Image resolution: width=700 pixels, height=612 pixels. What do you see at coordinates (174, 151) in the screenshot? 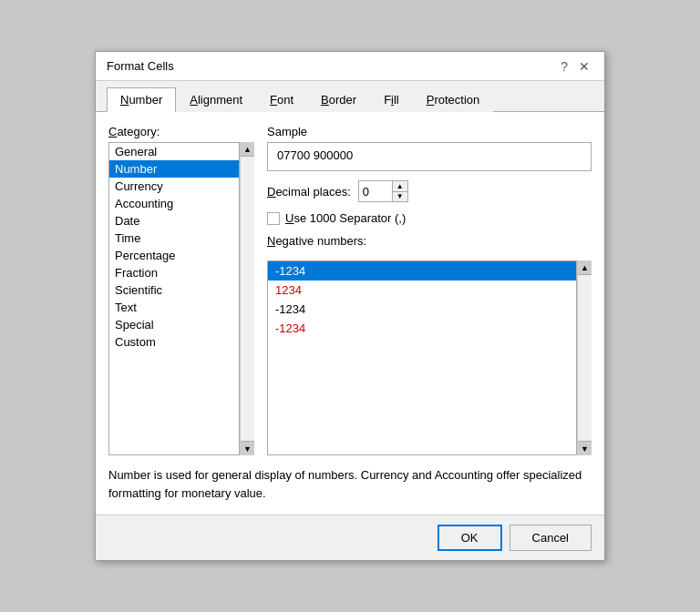
I see `category-item-general: General` at bounding box center [174, 151].